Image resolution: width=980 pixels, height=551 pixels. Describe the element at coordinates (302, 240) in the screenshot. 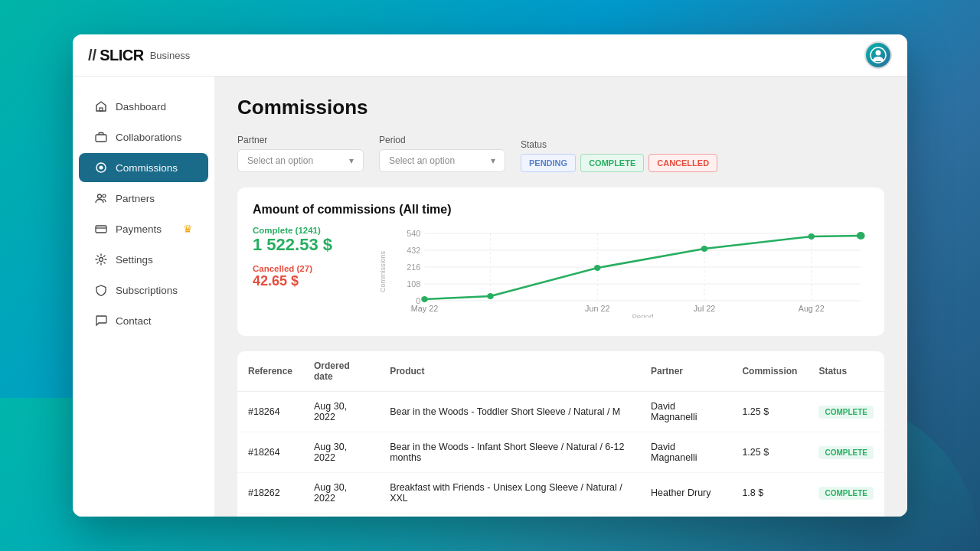

I see `complete-stat: Complete (1241) 1 522.53 $` at that location.